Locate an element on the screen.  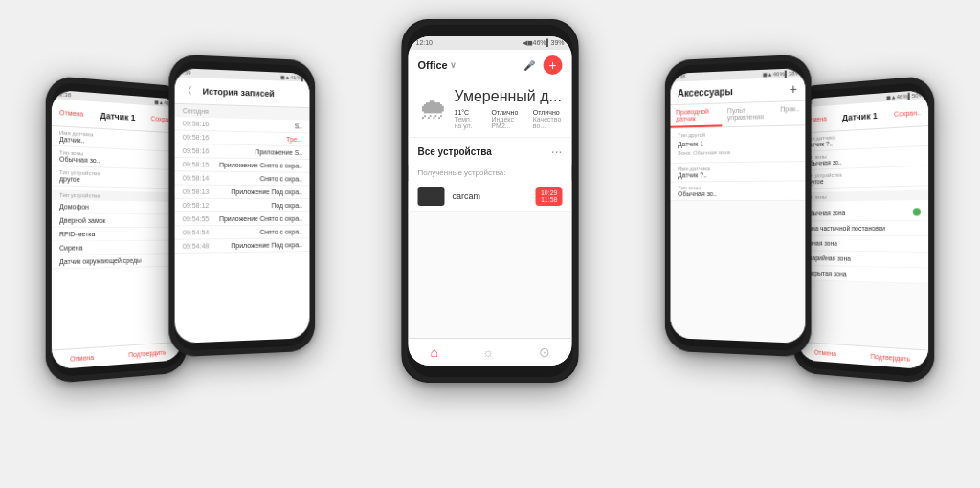
phone-3-screen: 12:10 ◀◼46%▌39% Office ∨ 🎤 + 🌧 Умеренный… is located at coordinates (490, 201).